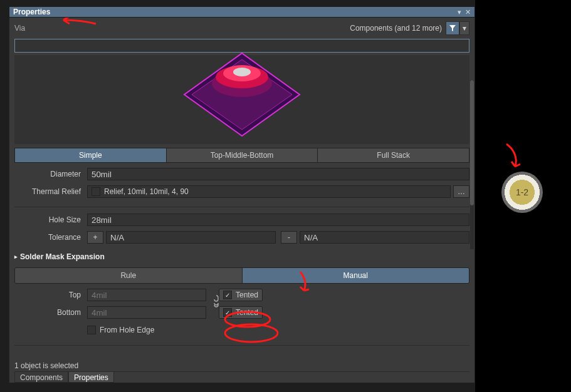 The width and height of the screenshot is (571, 392). Describe the element at coordinates (242, 377) in the screenshot. I see `bottom-tabs: Components Properties` at that location.